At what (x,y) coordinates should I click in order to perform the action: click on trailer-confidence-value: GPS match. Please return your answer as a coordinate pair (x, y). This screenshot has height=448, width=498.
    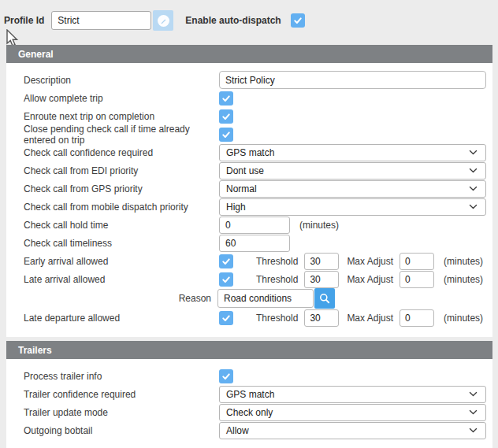
    Looking at the image, I should click on (251, 394).